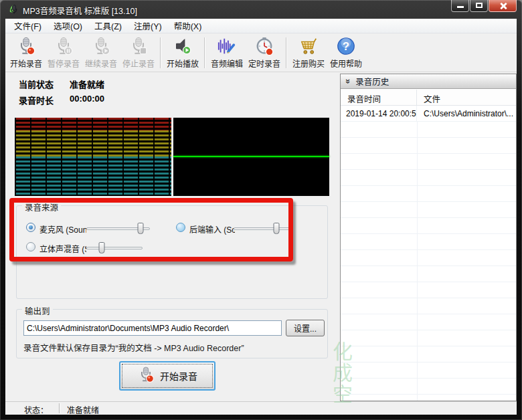 This screenshot has height=420, width=522. I want to click on toolbar-label: 使用帮助, so click(346, 63).